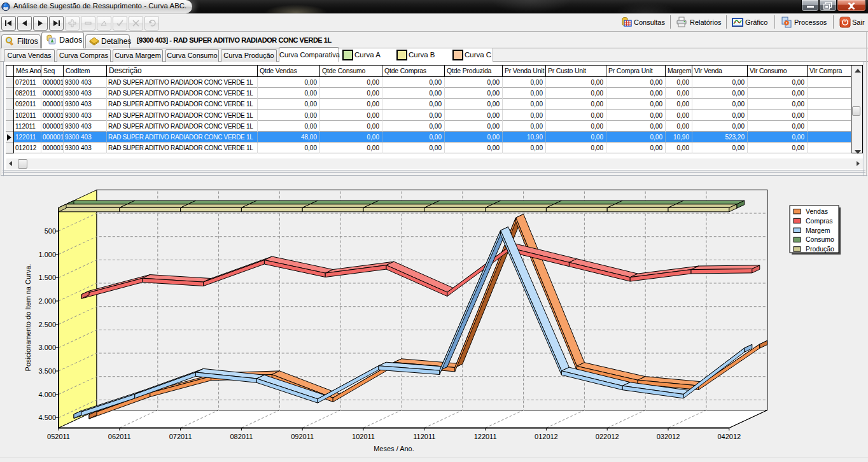  Describe the element at coordinates (486, 437) in the screenshot. I see `svg-text: 122011` at that location.